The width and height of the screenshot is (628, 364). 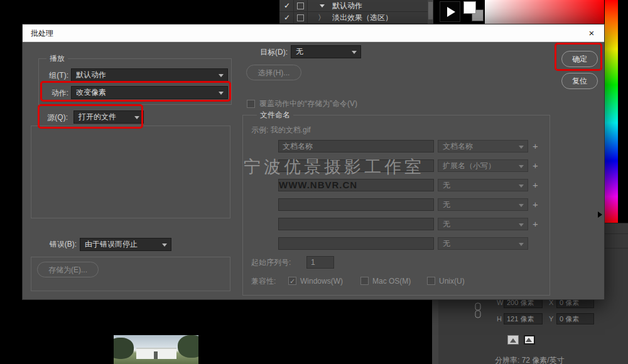 I want to click on macos-checkbox, so click(x=364, y=281).